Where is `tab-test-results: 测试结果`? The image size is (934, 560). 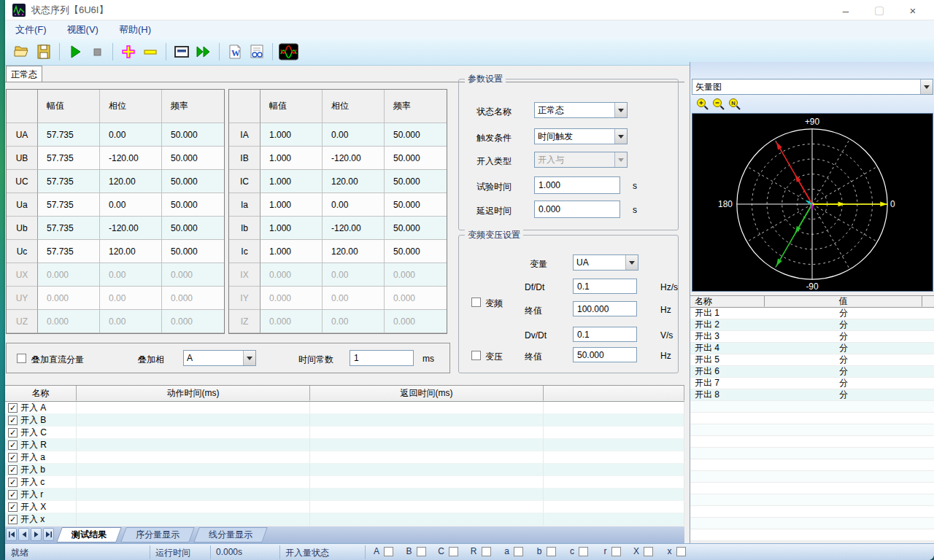
tab-test-results: 测试结果 is located at coordinates (89, 535).